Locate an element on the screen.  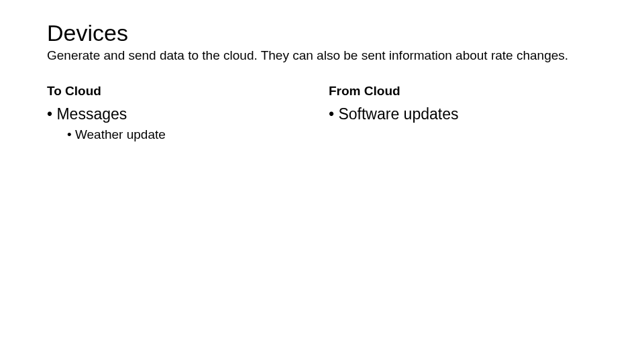
page-subtitle: Generate and send data to the cloud. The… is located at coordinates (322, 56).